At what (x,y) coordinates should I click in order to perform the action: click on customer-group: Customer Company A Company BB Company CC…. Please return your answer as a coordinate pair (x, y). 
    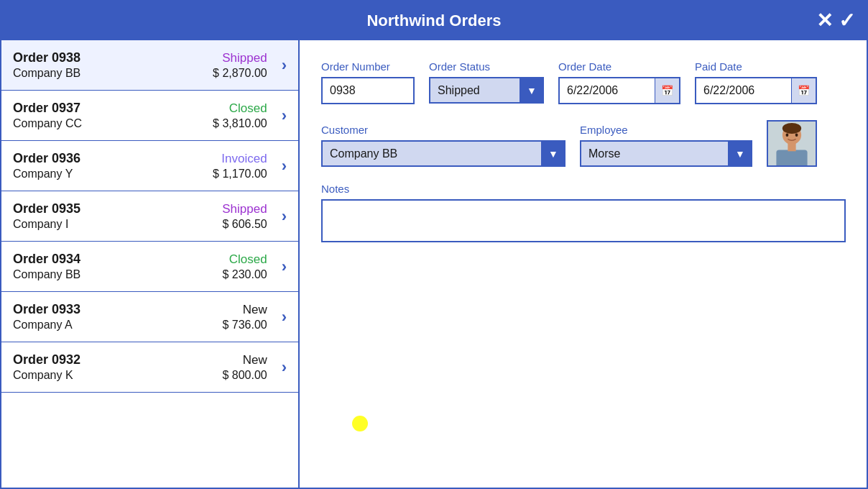
    Looking at the image, I should click on (443, 145).